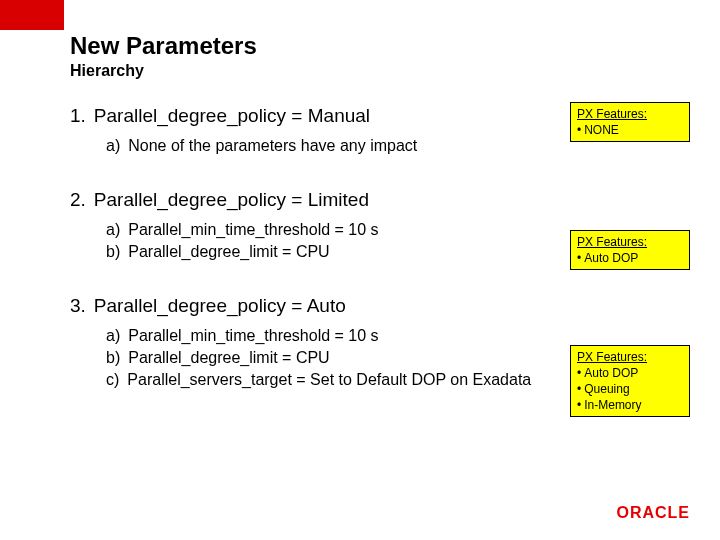  What do you see at coordinates (380, 200) in the screenshot?
I see `main-item: 2.Parallel_degree_policy = Limited` at bounding box center [380, 200].